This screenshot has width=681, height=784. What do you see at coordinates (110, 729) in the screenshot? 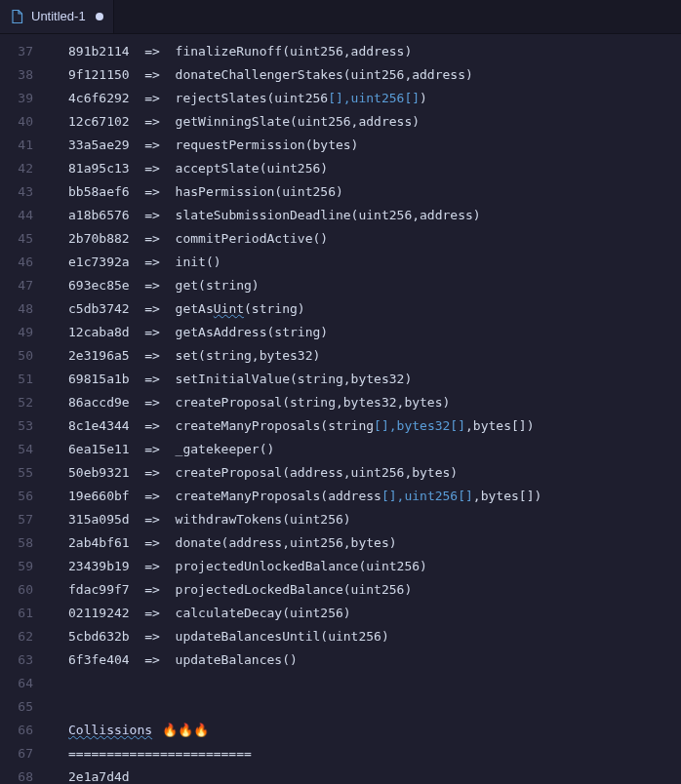
I see `collisions-label: Collissions` at bounding box center [110, 729].